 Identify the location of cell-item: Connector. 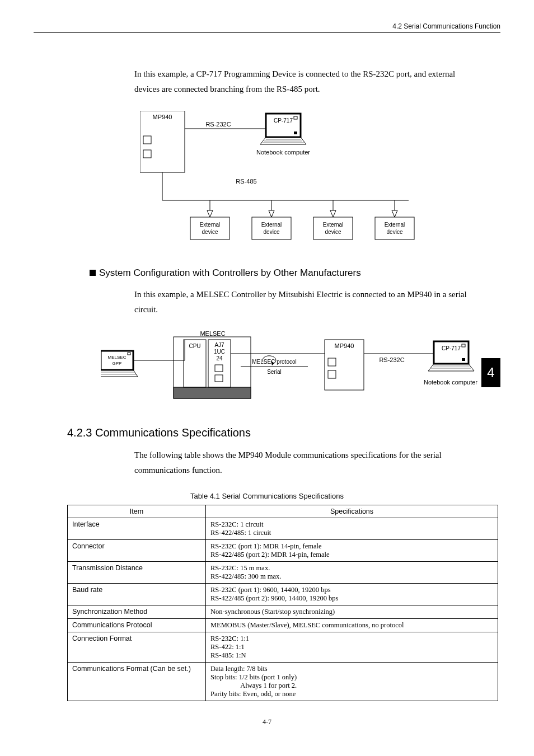
(137, 551).